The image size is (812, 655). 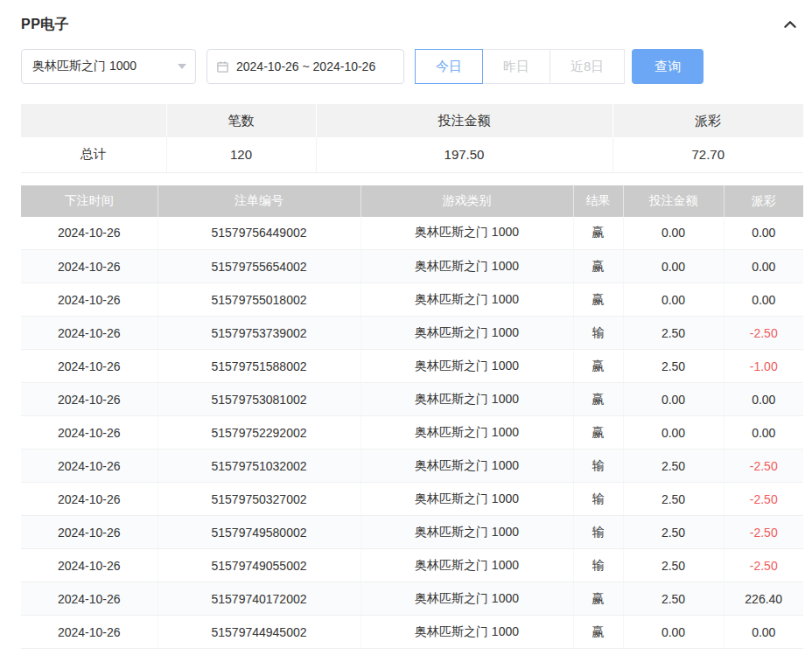 I want to click on table-row: 2024-10-26 51579753739002 奥林匹斯之门 1000 输 …, so click(x=412, y=333).